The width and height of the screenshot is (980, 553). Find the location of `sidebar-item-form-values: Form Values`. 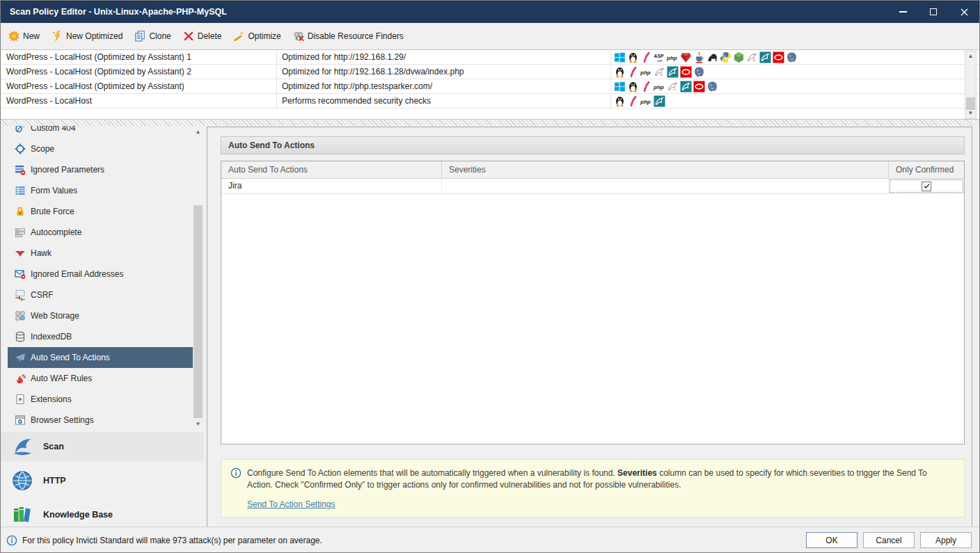

sidebar-item-form-values: Form Values is located at coordinates (97, 191).